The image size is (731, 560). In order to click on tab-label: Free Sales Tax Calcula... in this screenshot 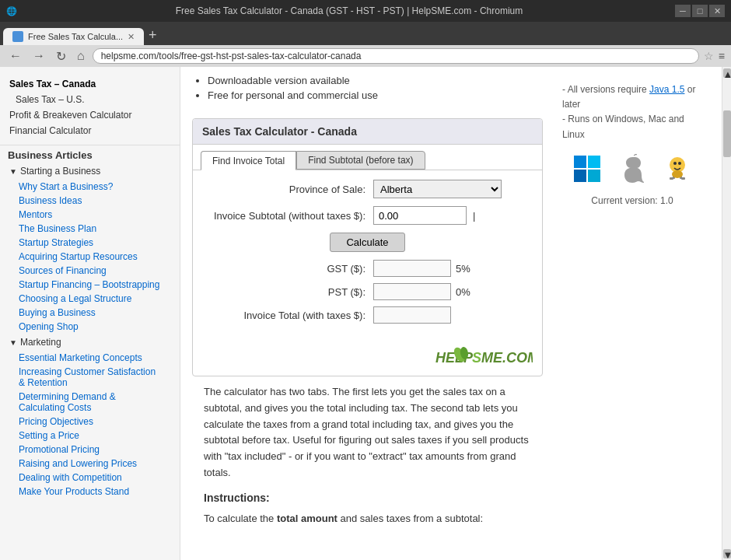, I will do `click(75, 37)`.